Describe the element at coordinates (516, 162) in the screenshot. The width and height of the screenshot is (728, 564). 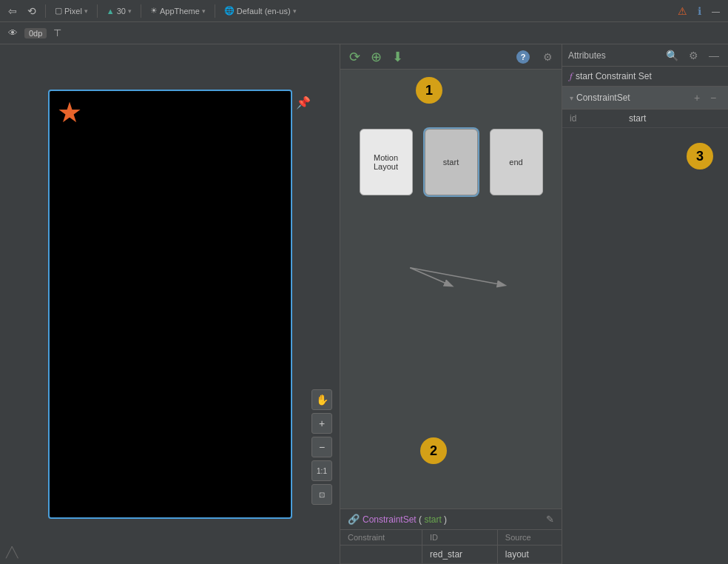
I see `end-box: end` at that location.